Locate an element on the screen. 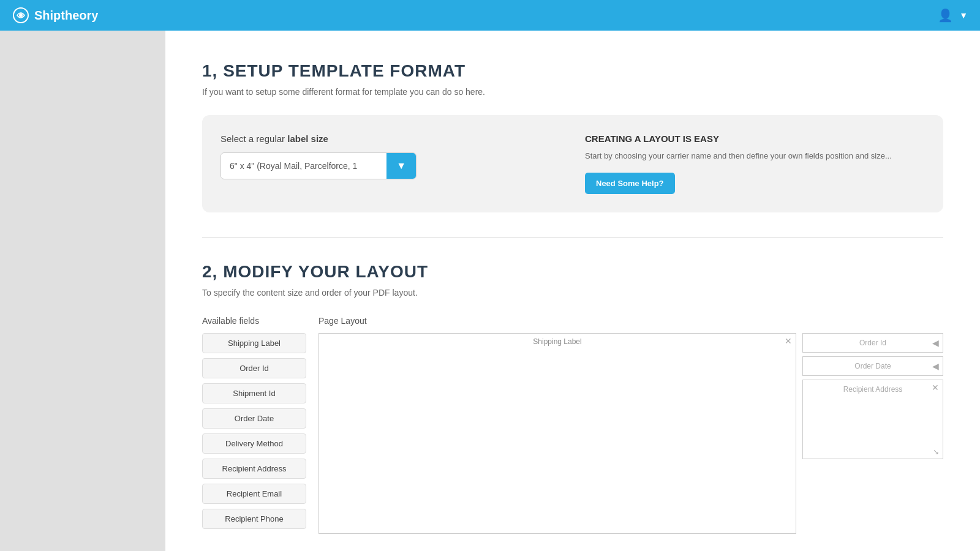 The image size is (980, 551). recipient-address-box: Recipient Address ✕ ↘ is located at coordinates (873, 419).